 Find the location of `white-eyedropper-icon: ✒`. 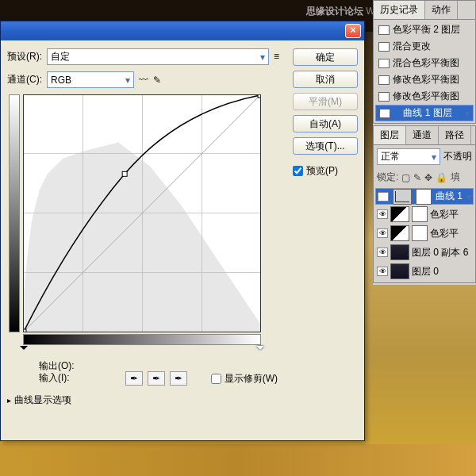

white-eyedropper-icon: ✒ is located at coordinates (178, 378).